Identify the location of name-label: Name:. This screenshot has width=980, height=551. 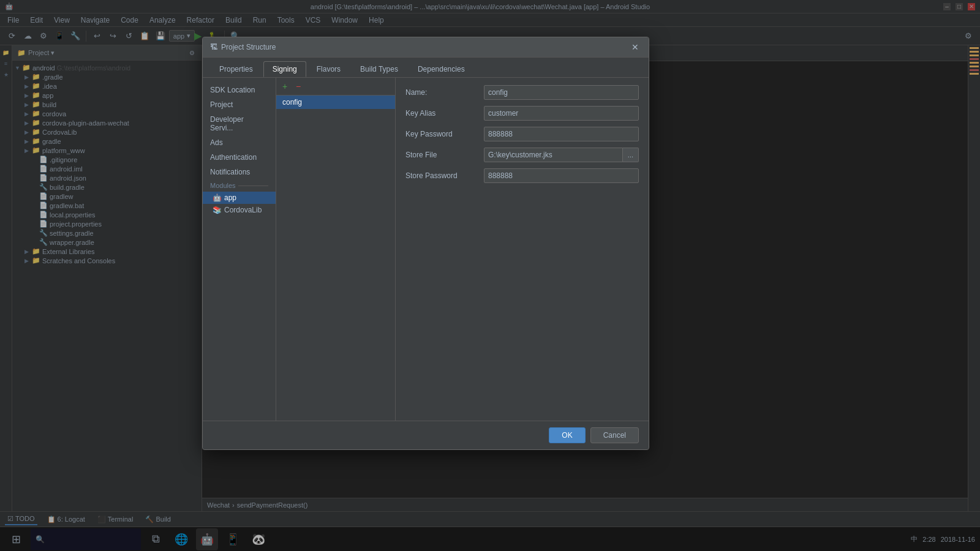
(442, 92).